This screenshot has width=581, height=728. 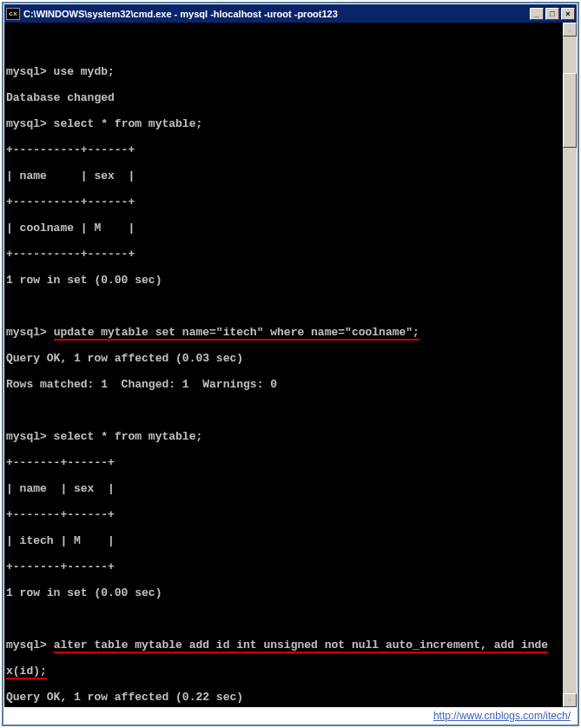 What do you see at coordinates (283, 332) in the screenshot?
I see `output-line: mysql> update mytable set name="itech" w…` at bounding box center [283, 332].